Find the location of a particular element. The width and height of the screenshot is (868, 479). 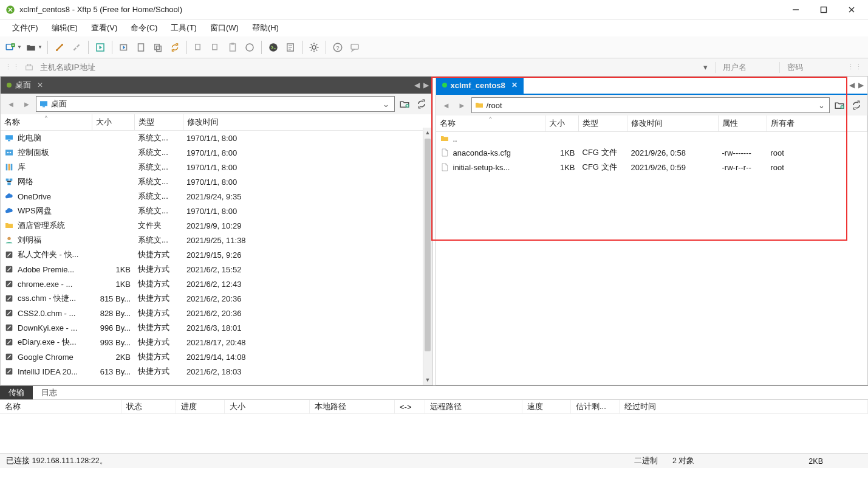

tab-log: 日志 is located at coordinates (49, 393).